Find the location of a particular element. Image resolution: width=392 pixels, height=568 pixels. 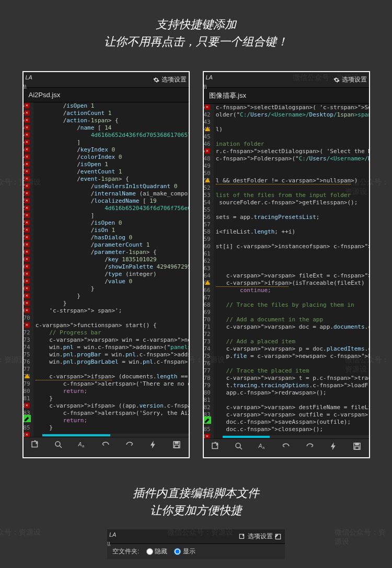

code-line: 83 c-fnspan>">alertspan>('Sorry, the Ai2… is located at coordinates (106, 413).